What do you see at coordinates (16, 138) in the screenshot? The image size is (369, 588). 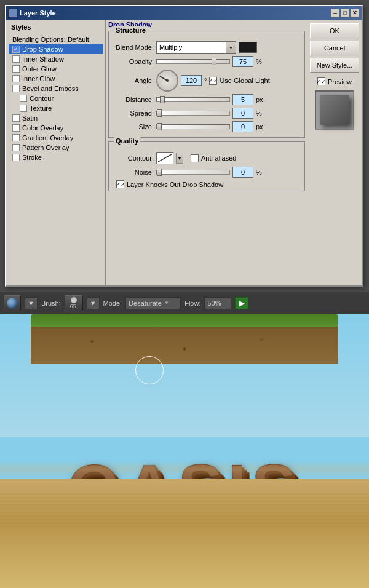 I see `gradient-overlay-checkbox` at bounding box center [16, 138].